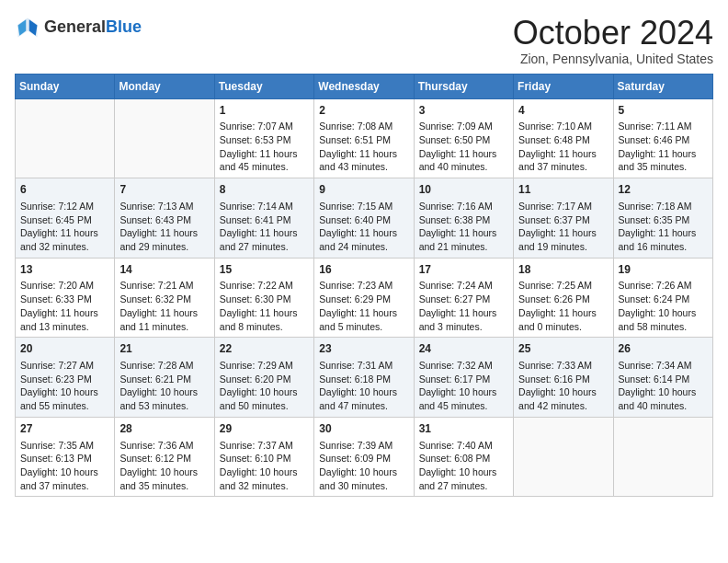  I want to click on calendar-cell: 30Sunrise: 7:39 AMSunset: 6:09 PMDayligh…, so click(364, 456).